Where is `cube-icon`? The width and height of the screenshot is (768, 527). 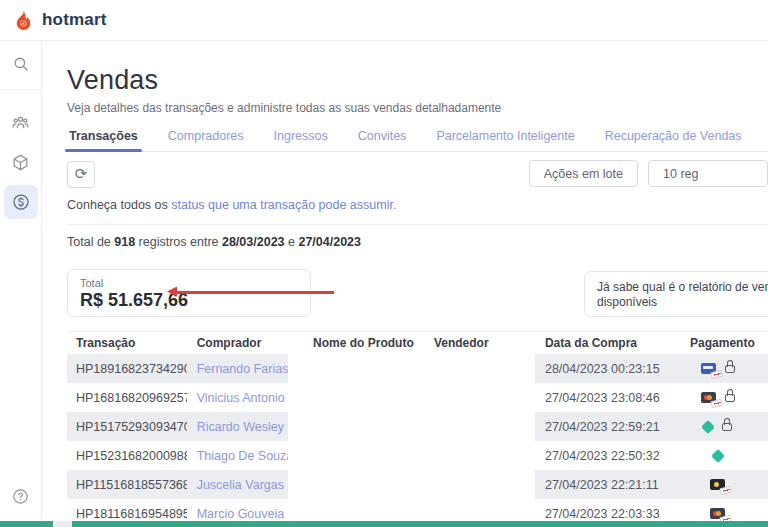
cube-icon is located at coordinates (20, 162).